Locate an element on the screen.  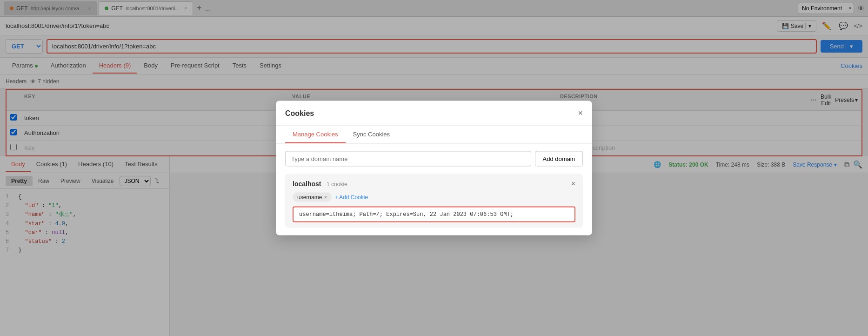
cookie-tags: username × + Add Cookie is located at coordinates (434, 197).